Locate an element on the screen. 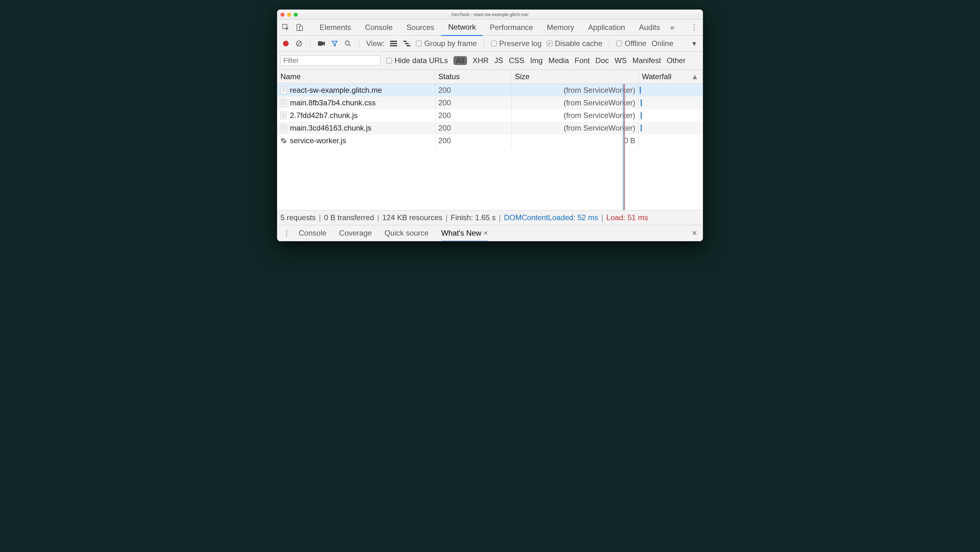 The width and height of the screenshot is (980, 552). throttling-dropdown-icon: ▾ is located at coordinates (694, 43).